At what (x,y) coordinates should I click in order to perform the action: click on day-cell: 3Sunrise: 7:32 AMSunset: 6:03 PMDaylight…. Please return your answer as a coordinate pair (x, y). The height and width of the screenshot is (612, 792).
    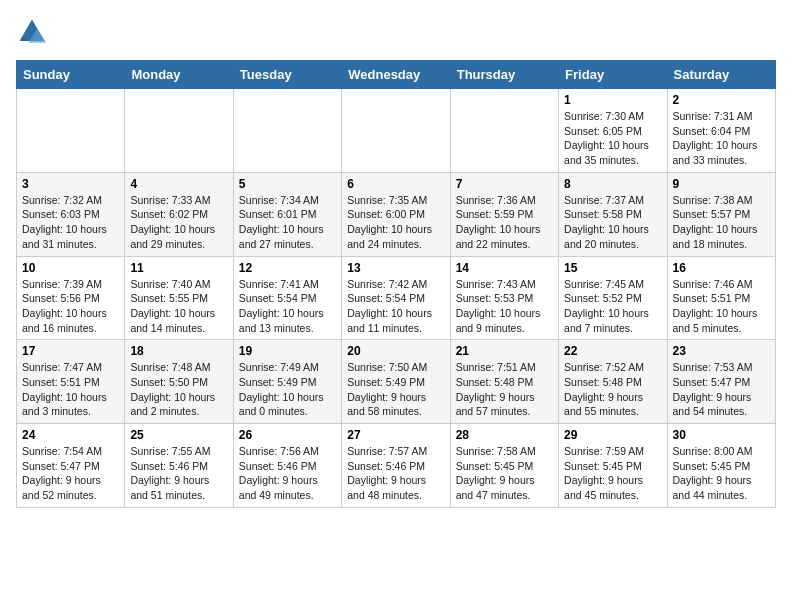
    Looking at the image, I should click on (71, 214).